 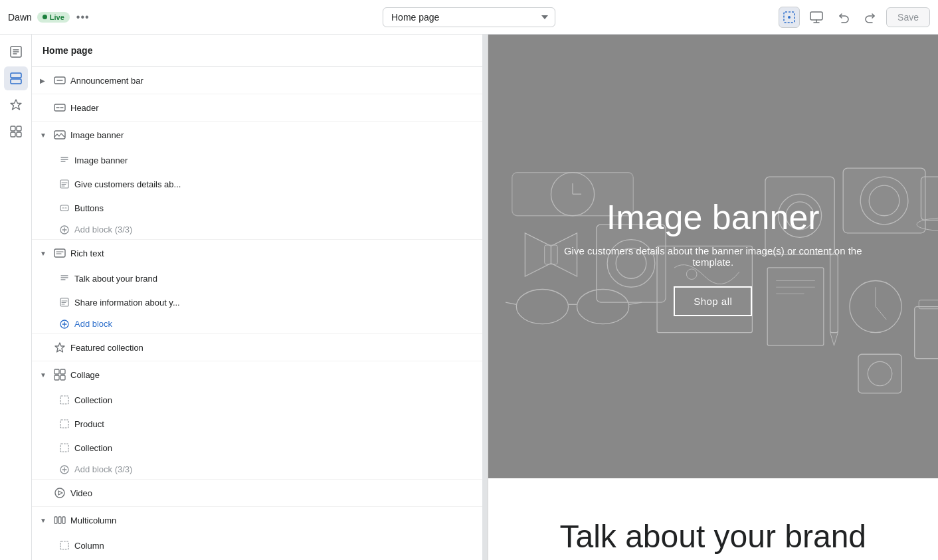 I want to click on page-select: Home page, so click(x=469, y=17).